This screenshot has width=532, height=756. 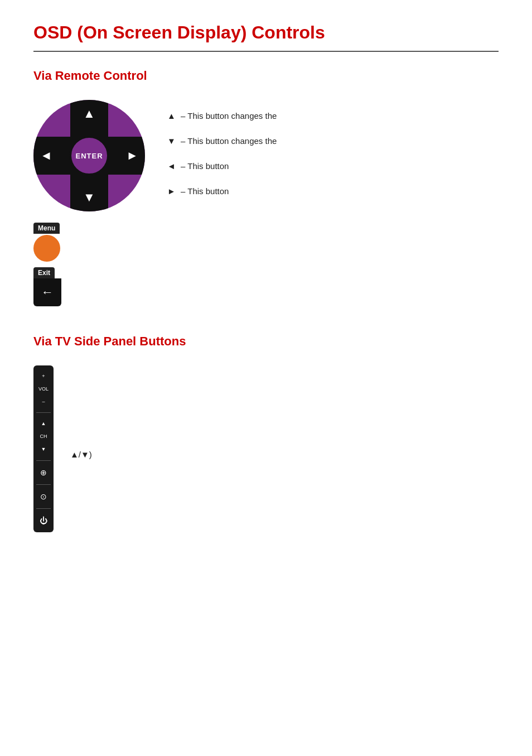 What do you see at coordinates (81, 454) in the screenshot?
I see `tv-desc-symbol: ▲/▼)` at bounding box center [81, 454].